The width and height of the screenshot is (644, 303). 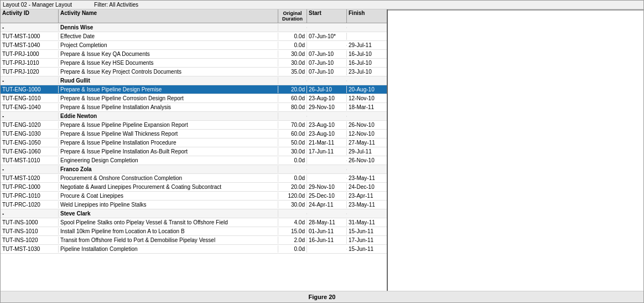 What do you see at coordinates (367, 240) in the screenshot?
I see `cell-finish: 17-Jun-11` at bounding box center [367, 240].